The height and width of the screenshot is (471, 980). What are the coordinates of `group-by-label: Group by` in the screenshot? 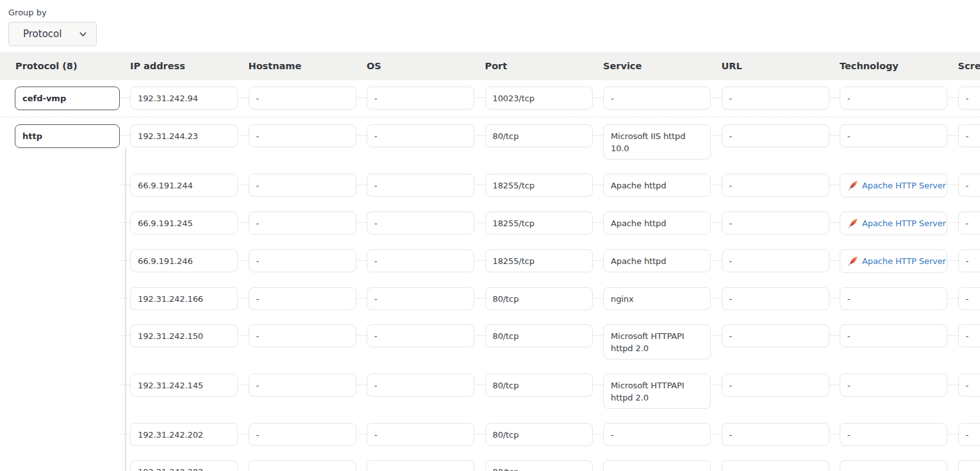 It's located at (494, 13).